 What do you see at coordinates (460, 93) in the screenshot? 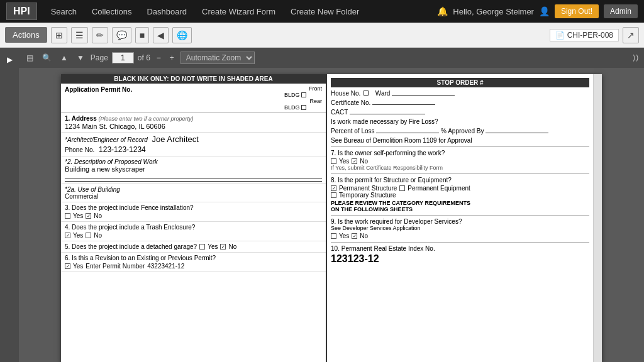
I see `house-no-field: House No. Ward` at bounding box center [460, 93].